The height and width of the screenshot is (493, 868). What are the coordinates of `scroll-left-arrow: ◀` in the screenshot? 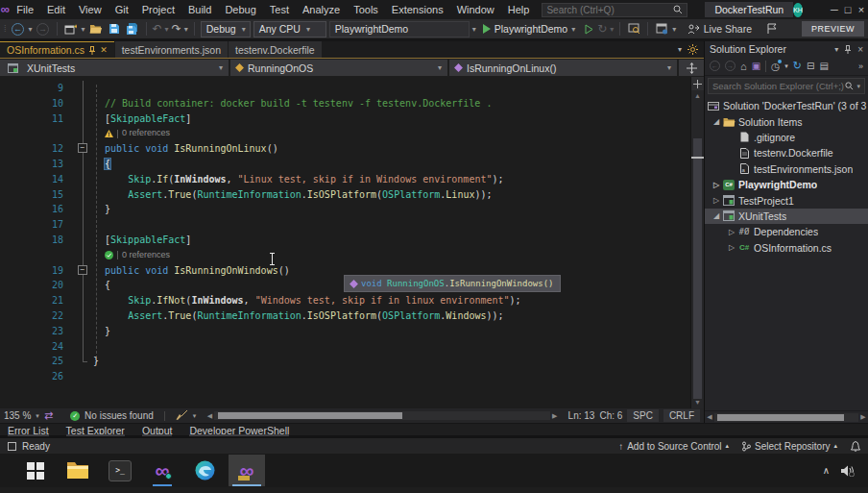 It's located at (710, 417).